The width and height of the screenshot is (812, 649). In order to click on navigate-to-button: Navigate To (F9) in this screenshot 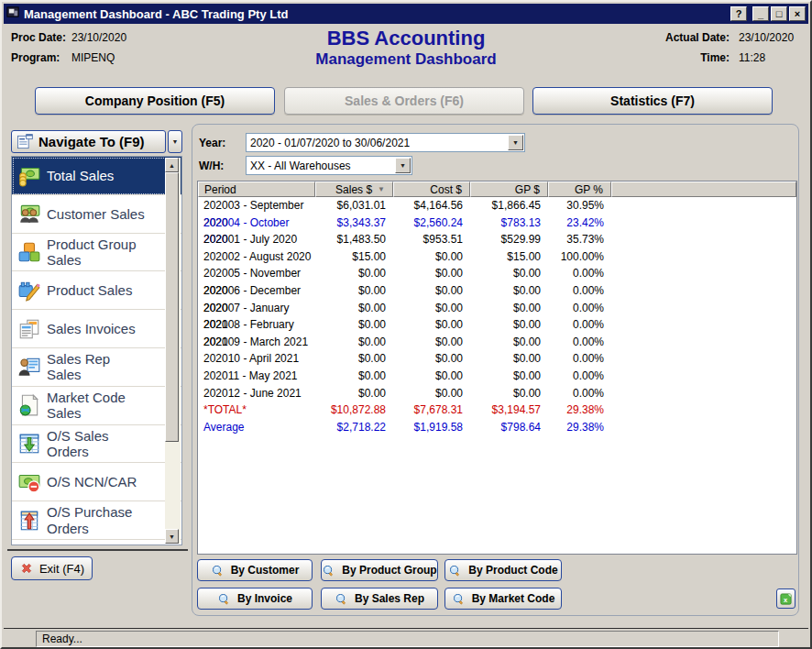, I will do `click(88, 141)`.